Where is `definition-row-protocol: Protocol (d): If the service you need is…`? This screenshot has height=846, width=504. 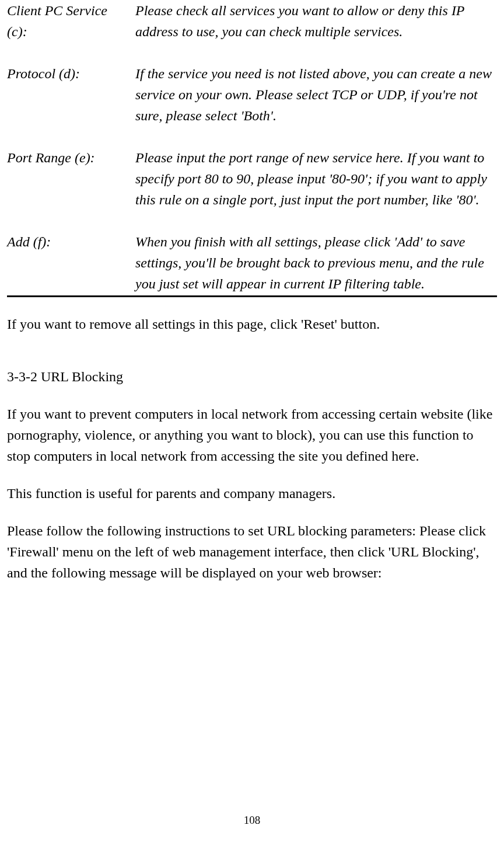
definition-row-protocol: Protocol (d): If the service you need is… is located at coordinates (252, 95).